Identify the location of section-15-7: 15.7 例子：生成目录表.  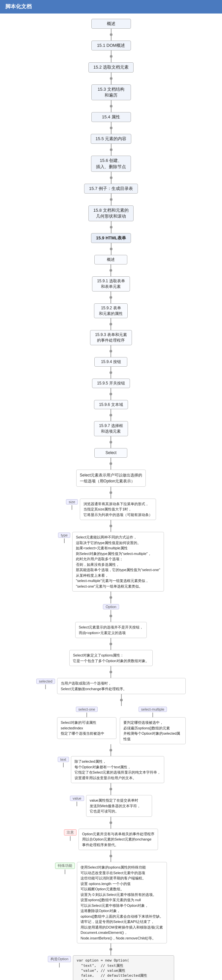
(111, 189).